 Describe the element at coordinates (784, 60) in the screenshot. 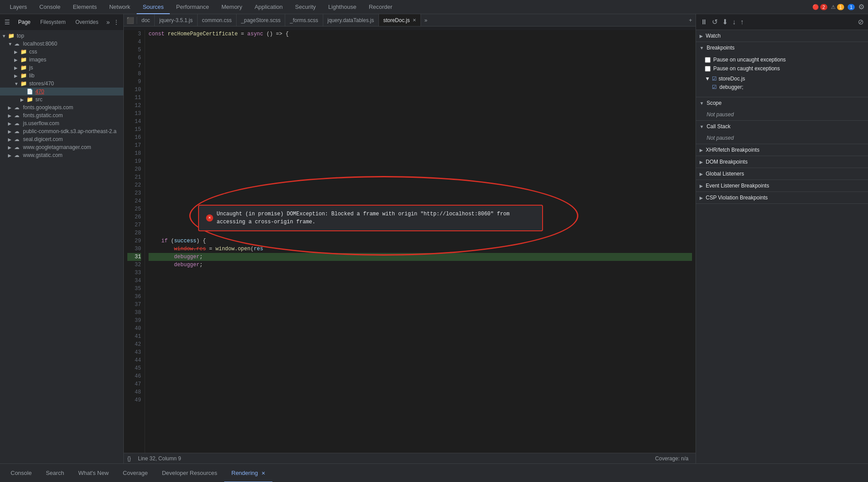

I see `pause-uncaught-row: Pause on uncaught exceptions` at that location.